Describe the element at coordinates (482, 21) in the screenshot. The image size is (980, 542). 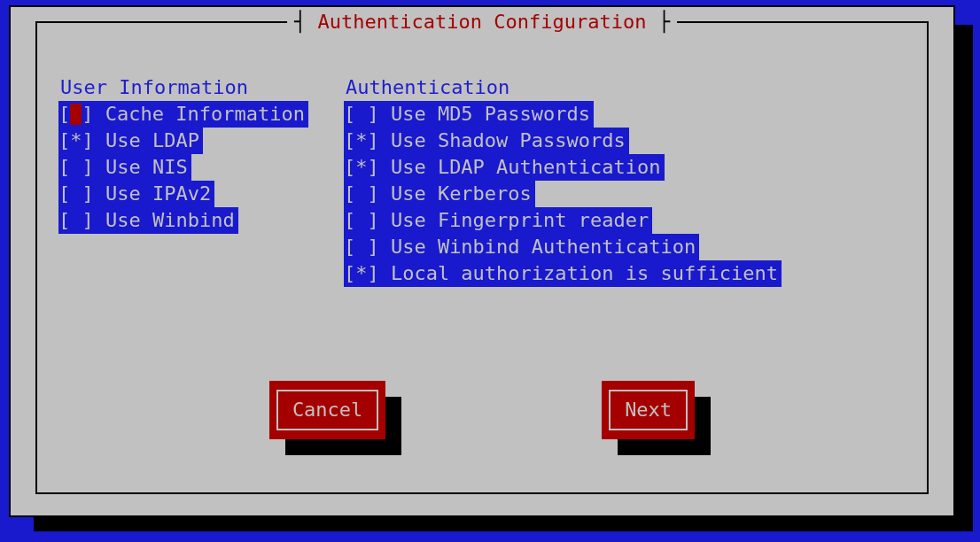
I see `dialog-title-text: Authentication Configuration` at that location.